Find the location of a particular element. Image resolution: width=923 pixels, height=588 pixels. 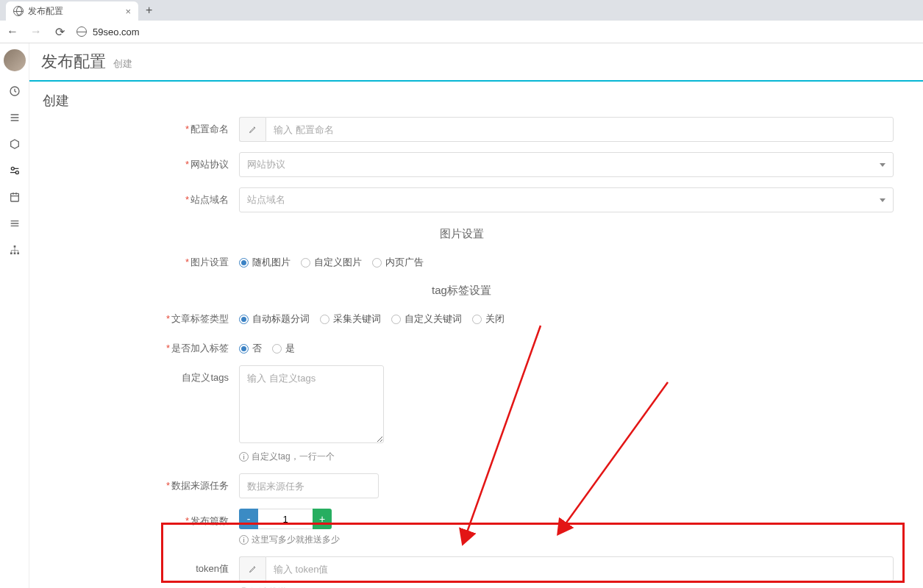

sidebar is located at coordinates (15, 316).